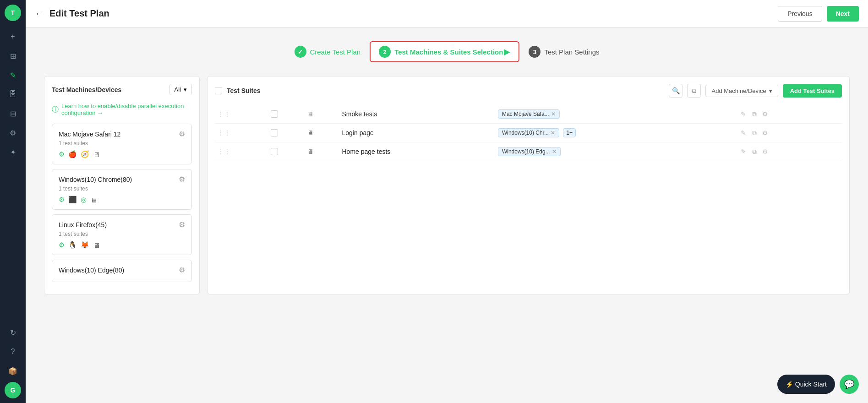 This screenshot has width=868, height=403. I want to click on suite-row-login: ⋮⋮ 🖥 Login page Windows(10) Chr... ✕ 1+, so click(529, 133).